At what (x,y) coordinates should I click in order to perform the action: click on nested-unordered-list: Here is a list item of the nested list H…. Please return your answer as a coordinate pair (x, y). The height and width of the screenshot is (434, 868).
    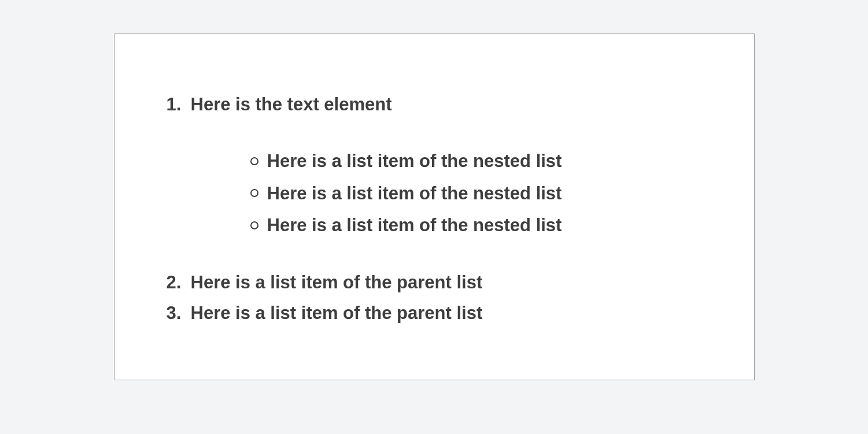
    Looking at the image, I should click on (477, 193).